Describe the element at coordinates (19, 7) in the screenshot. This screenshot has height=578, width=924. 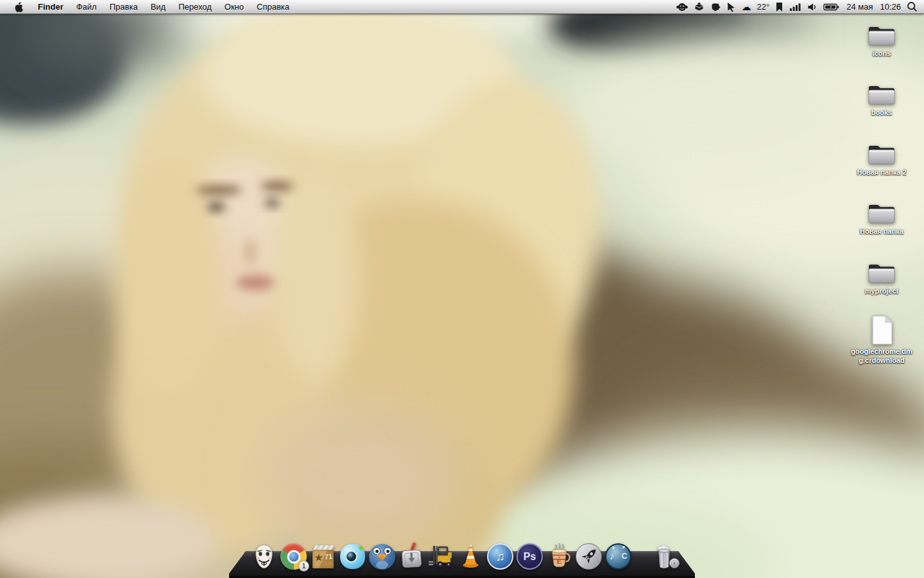
I see `apple-menu-icon` at that location.